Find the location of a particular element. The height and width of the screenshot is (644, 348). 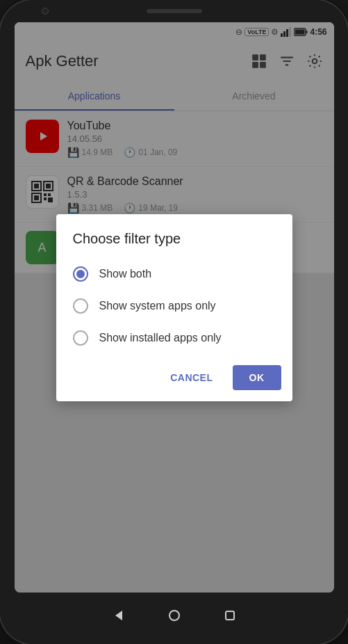

dialog-actions: CANCEL OK is located at coordinates (174, 375).